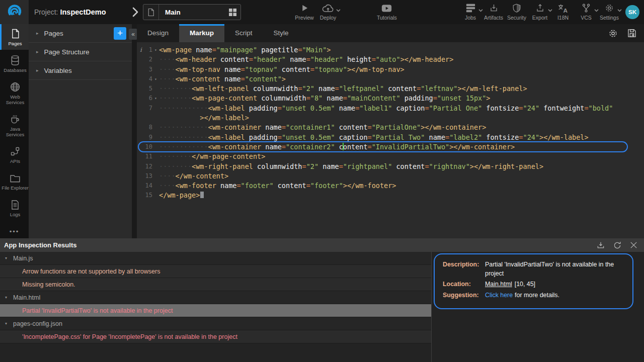  Describe the element at coordinates (14, 181) in the screenshot. I see `sidebar-item-file-explorer: File Explorer` at that location.